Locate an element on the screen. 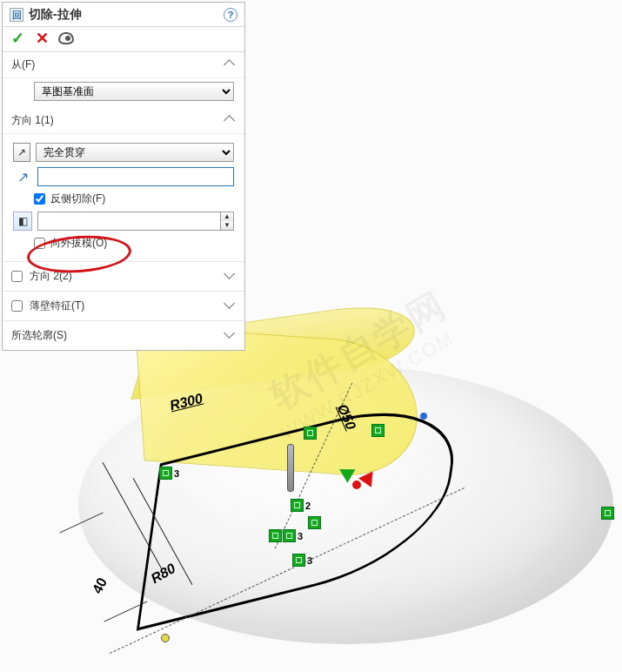 The height and width of the screenshot is (672, 622). draft-angle-input is located at coordinates (129, 221).